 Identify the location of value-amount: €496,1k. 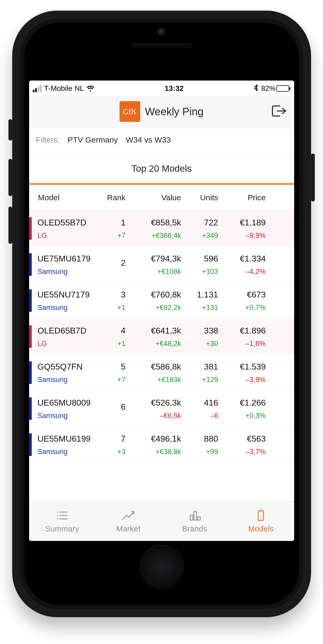
(166, 439).